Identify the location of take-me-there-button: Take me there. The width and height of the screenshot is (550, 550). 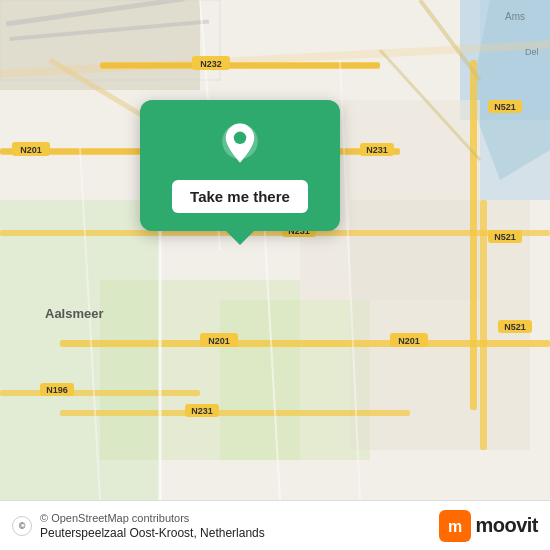
(240, 196).